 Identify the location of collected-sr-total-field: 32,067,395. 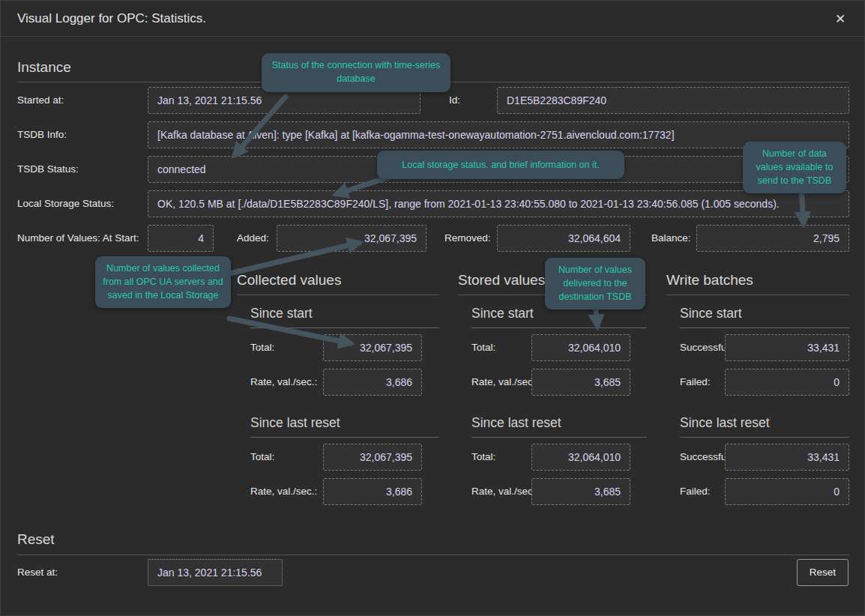
(373, 457).